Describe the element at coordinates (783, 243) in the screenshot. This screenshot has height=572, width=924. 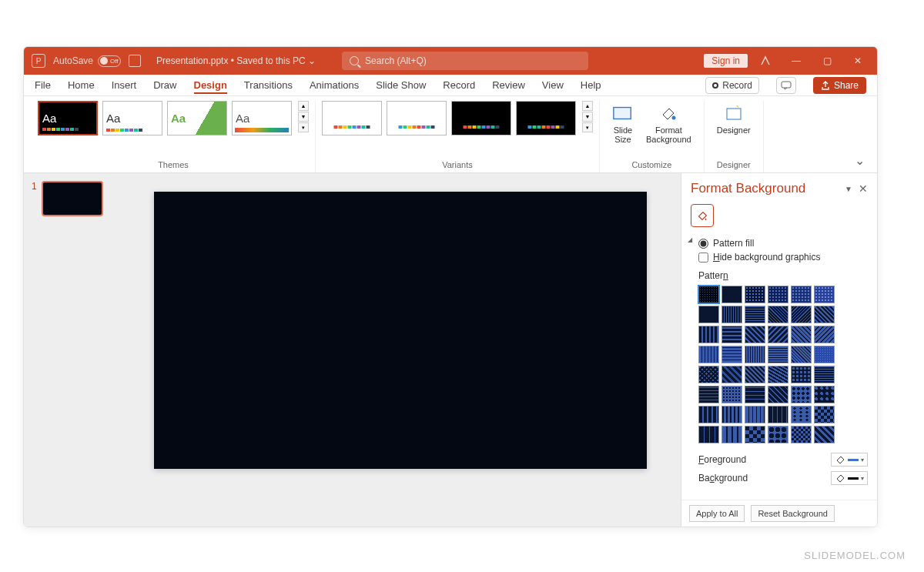
I see `pattern-fill-radio: Pattern fill` at that location.